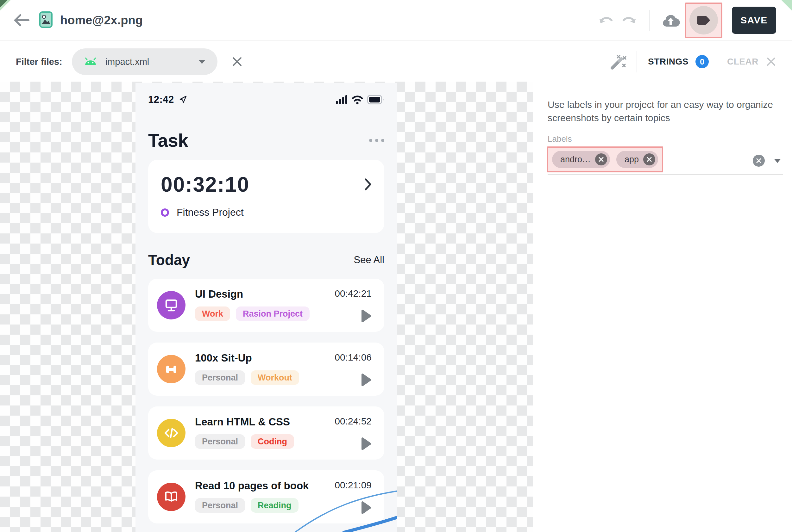  What do you see at coordinates (266, 260) in the screenshot?
I see `today-header: Today See All` at bounding box center [266, 260].